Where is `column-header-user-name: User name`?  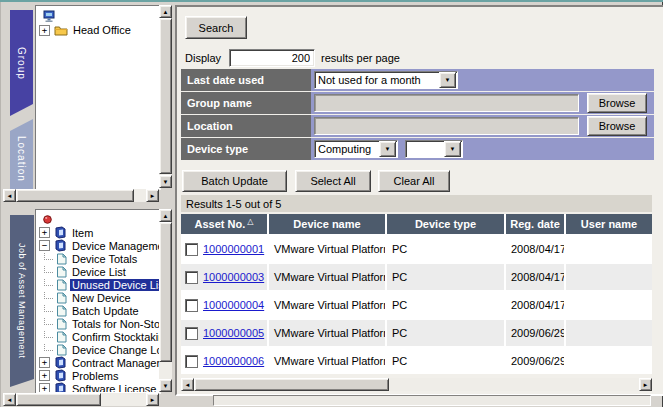
column-header-user-name: User name is located at coordinates (609, 224).